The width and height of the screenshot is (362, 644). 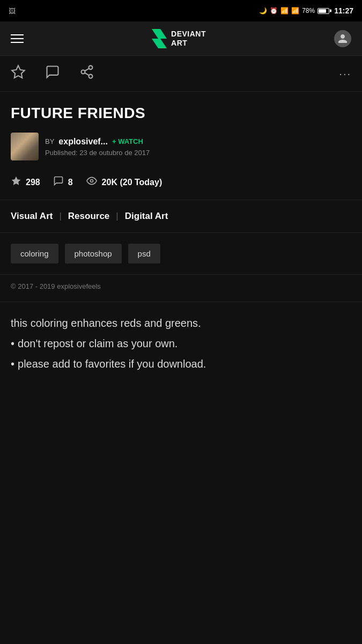 What do you see at coordinates (16, 182) in the screenshot?
I see `favorites-star-icon` at bounding box center [16, 182].